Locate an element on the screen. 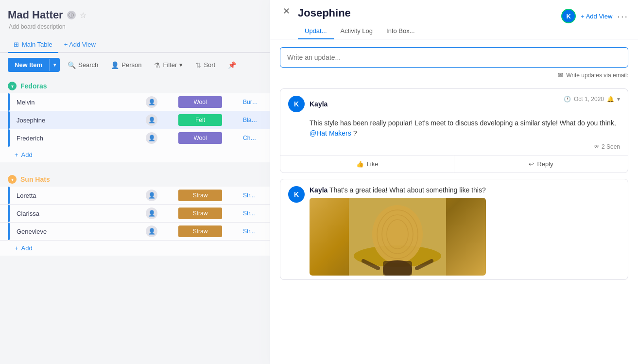 The width and height of the screenshot is (638, 364). info-icon: ⓘ is located at coordinates (71, 15).